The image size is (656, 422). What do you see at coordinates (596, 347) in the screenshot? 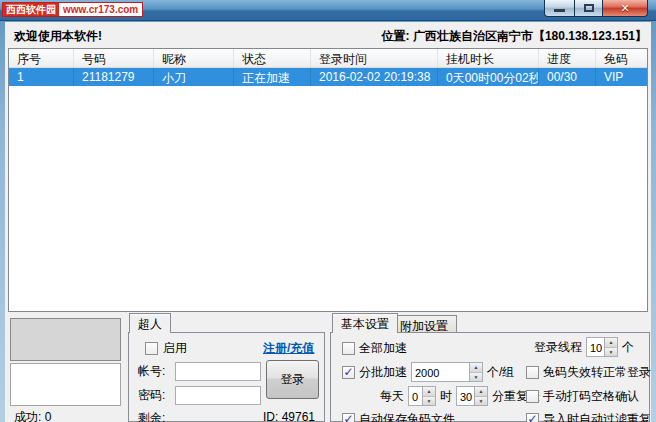
I see `login-threads-value: 10` at bounding box center [596, 347].